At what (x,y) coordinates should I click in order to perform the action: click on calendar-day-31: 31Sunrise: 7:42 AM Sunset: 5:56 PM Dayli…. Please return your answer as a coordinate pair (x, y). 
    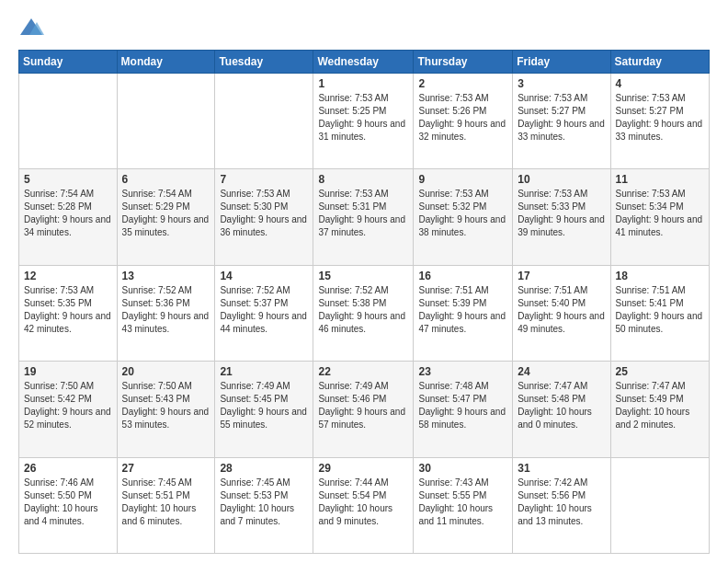
    Looking at the image, I should click on (562, 505).